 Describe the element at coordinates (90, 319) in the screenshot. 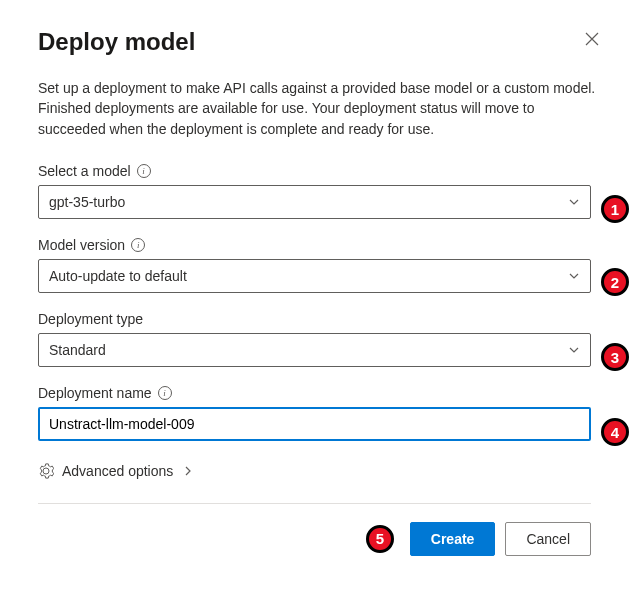

I see `type-label: Deployment type` at that location.